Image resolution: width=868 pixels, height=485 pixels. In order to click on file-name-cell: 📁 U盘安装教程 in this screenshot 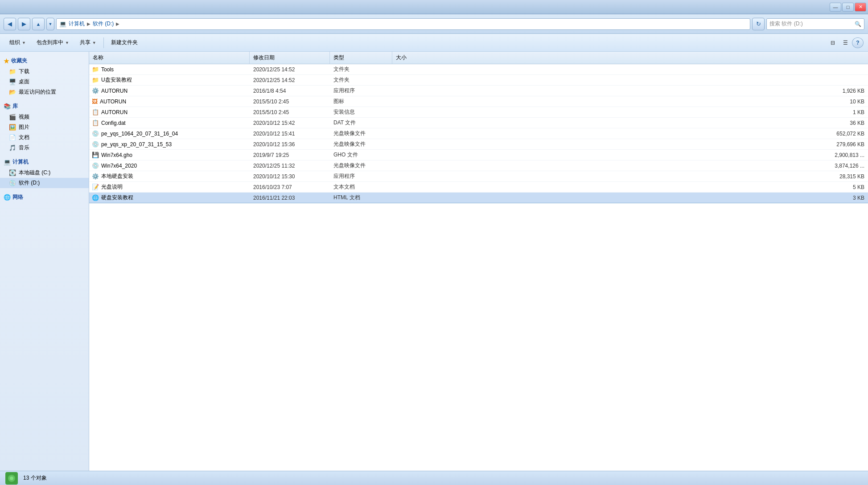, I will do `click(169, 80)`.